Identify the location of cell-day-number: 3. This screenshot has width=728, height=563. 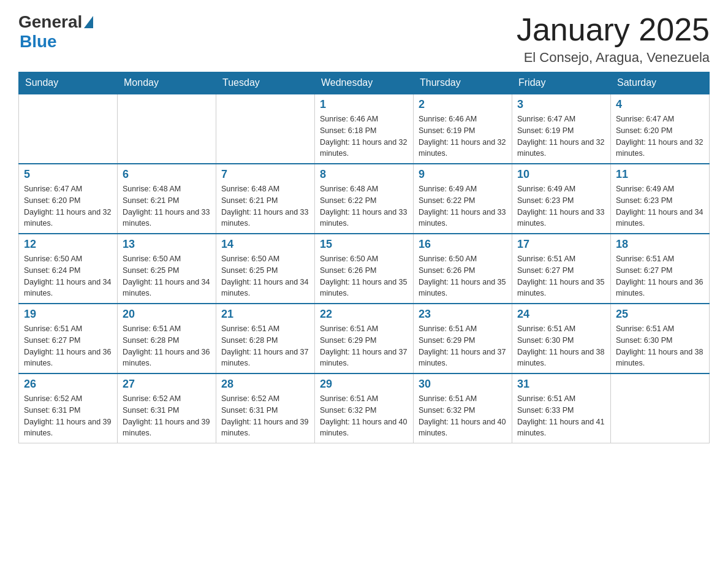
(561, 104).